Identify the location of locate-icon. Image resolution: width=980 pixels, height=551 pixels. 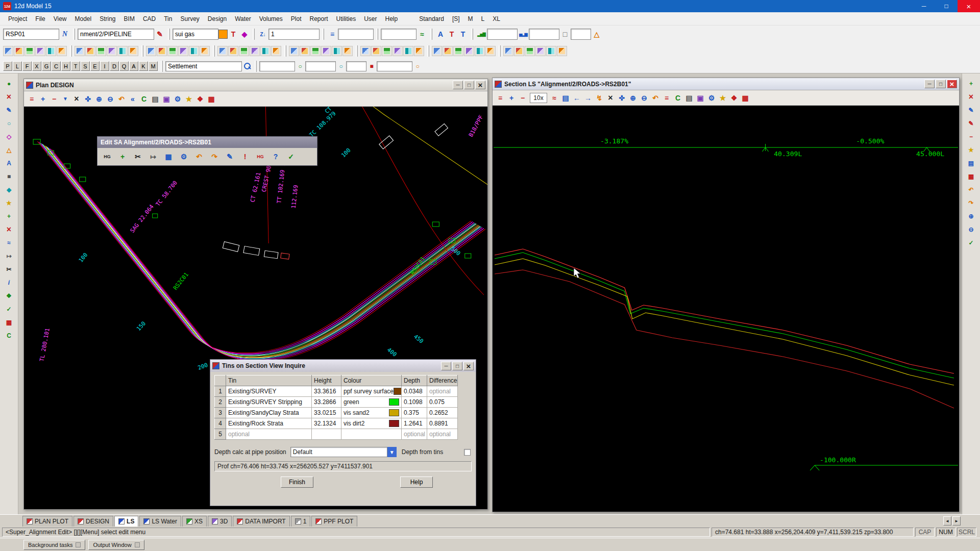
(337, 51).